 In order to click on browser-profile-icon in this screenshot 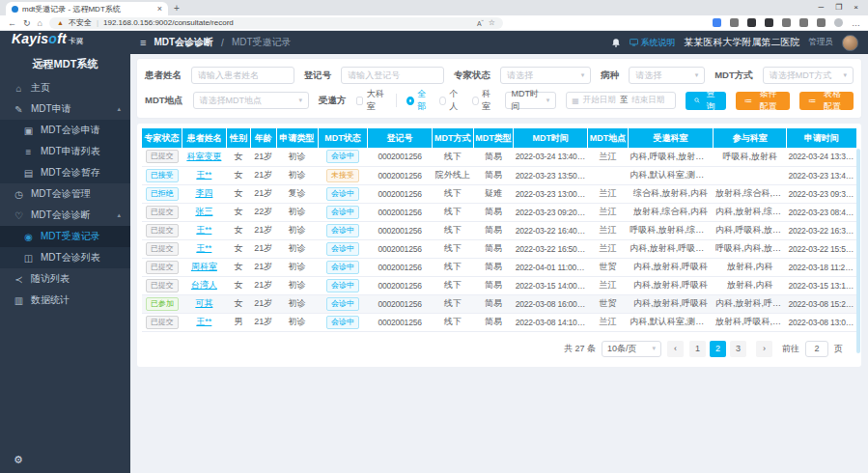, I will do `click(838, 23)`.